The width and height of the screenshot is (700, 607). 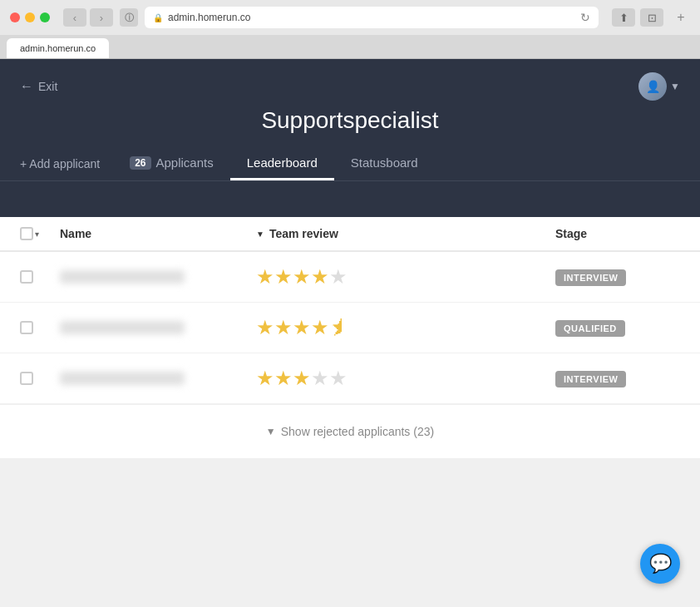 What do you see at coordinates (659, 86) in the screenshot?
I see `user-menu: 👤 ▼` at bounding box center [659, 86].